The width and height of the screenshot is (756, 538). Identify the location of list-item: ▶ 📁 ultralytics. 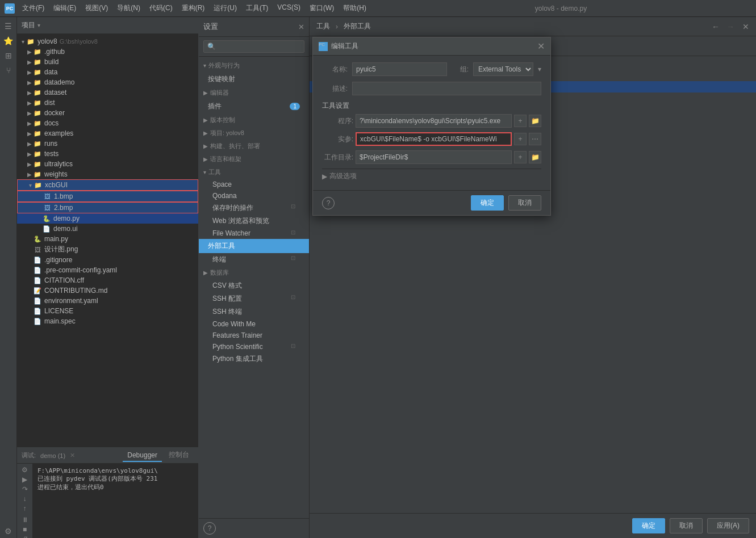
(108, 164).